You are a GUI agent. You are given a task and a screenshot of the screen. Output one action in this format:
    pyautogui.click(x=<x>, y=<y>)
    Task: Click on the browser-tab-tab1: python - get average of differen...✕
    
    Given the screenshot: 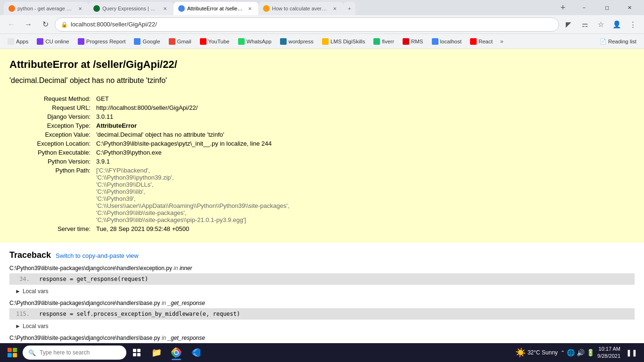 What is the action you would take?
    pyautogui.click(x=46, y=8)
    